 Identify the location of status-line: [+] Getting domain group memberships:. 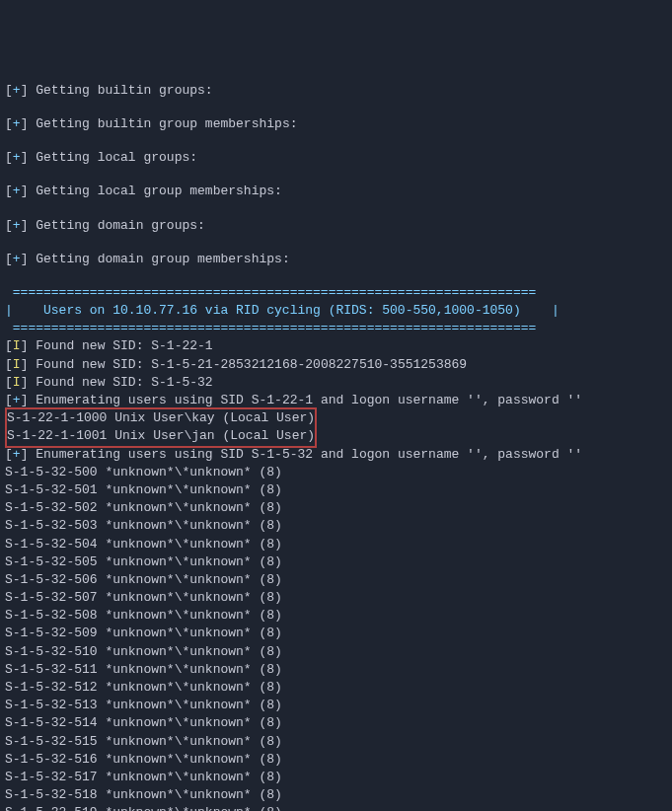
(336, 259).